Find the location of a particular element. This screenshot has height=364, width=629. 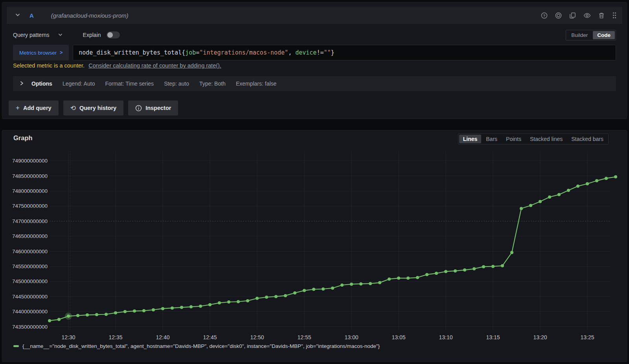

query-input-row: Metrics browser > node_disk_written_byte… is located at coordinates (314, 53).